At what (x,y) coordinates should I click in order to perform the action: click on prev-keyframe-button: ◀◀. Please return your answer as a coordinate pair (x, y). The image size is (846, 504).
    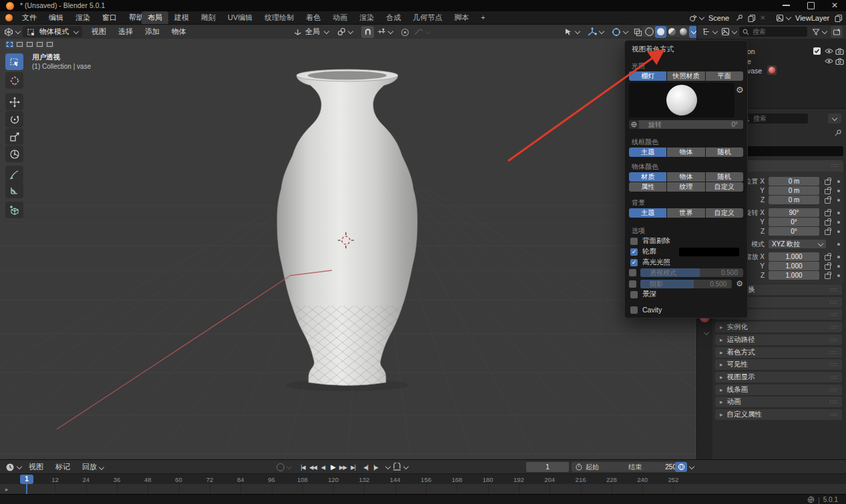
    Looking at the image, I should click on (312, 467).